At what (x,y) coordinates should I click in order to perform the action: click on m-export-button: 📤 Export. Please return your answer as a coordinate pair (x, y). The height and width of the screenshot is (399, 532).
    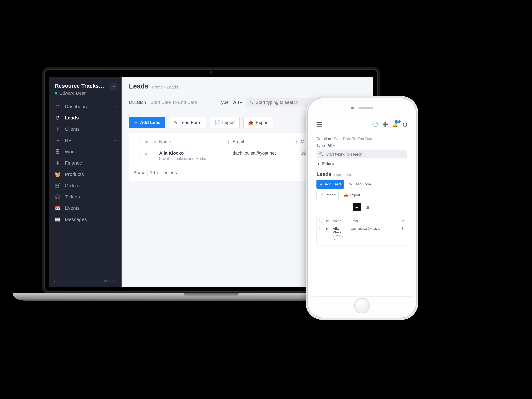
    Looking at the image, I should click on (352, 195).